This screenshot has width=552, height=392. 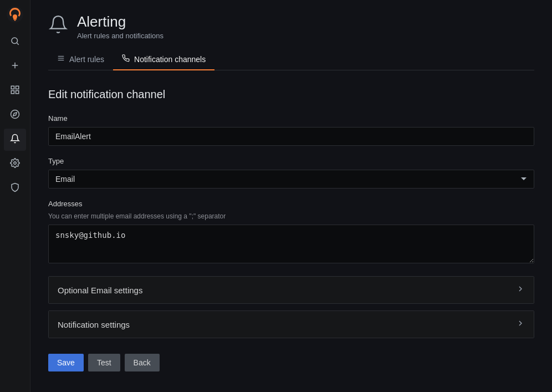 What do you see at coordinates (15, 67) in the screenshot?
I see `sidebar-item-add` at bounding box center [15, 67].